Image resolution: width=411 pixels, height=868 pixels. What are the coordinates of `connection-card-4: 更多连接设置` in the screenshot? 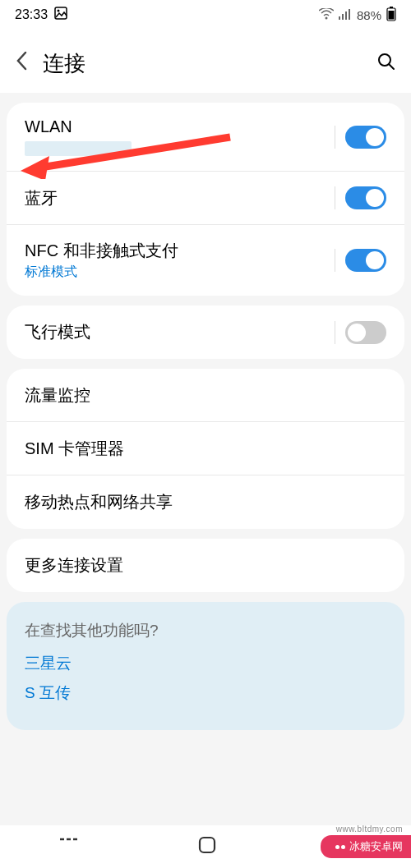 It's located at (206, 565).